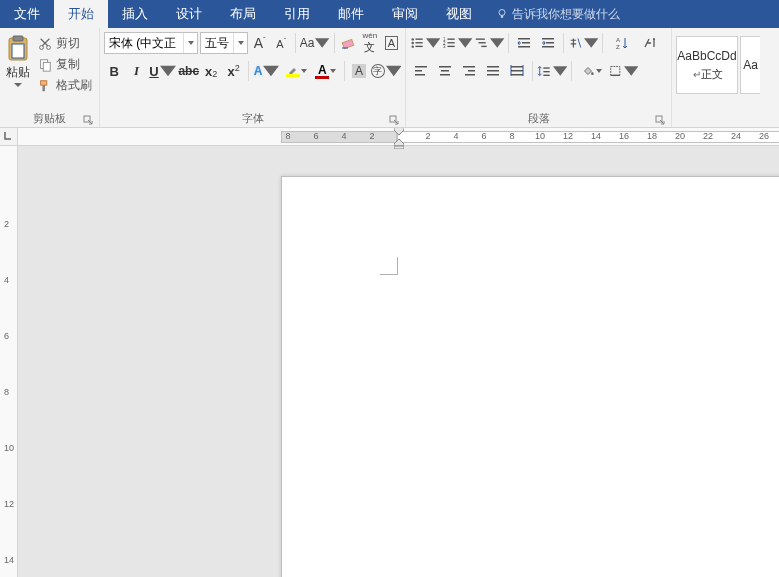  Describe the element at coordinates (260, 43) in the screenshot. I see `grow-font-button: Aˆ` at that location.